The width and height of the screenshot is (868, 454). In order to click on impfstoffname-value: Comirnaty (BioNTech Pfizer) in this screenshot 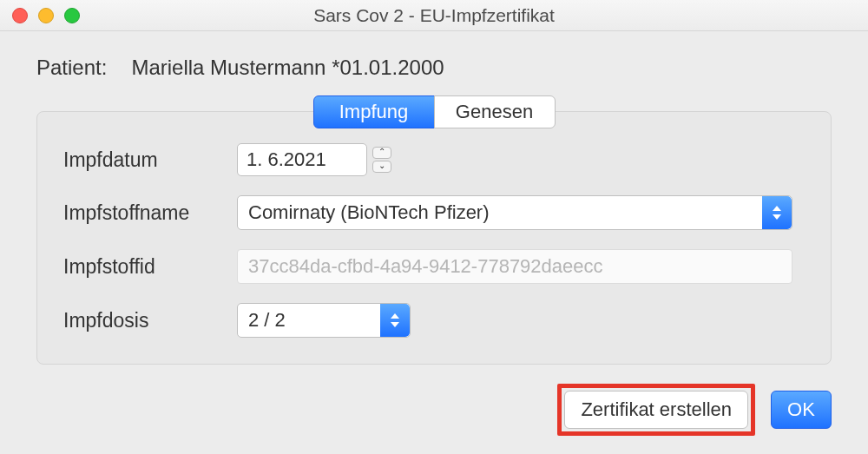, I will do `click(369, 213)`.